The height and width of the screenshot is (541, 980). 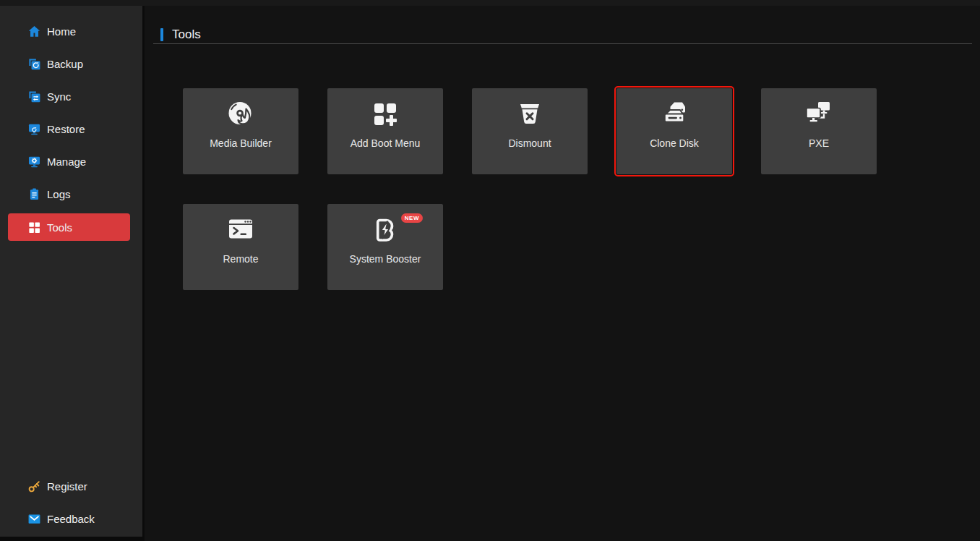 What do you see at coordinates (34, 227) in the screenshot?
I see `tools-grid-icon` at bounding box center [34, 227].